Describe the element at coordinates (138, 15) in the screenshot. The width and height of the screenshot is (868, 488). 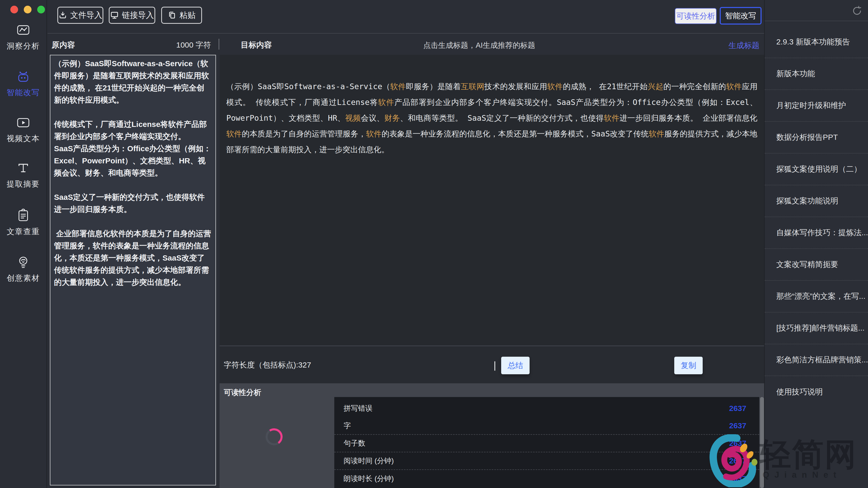
I see `import-link-label: 链接导入` at that location.